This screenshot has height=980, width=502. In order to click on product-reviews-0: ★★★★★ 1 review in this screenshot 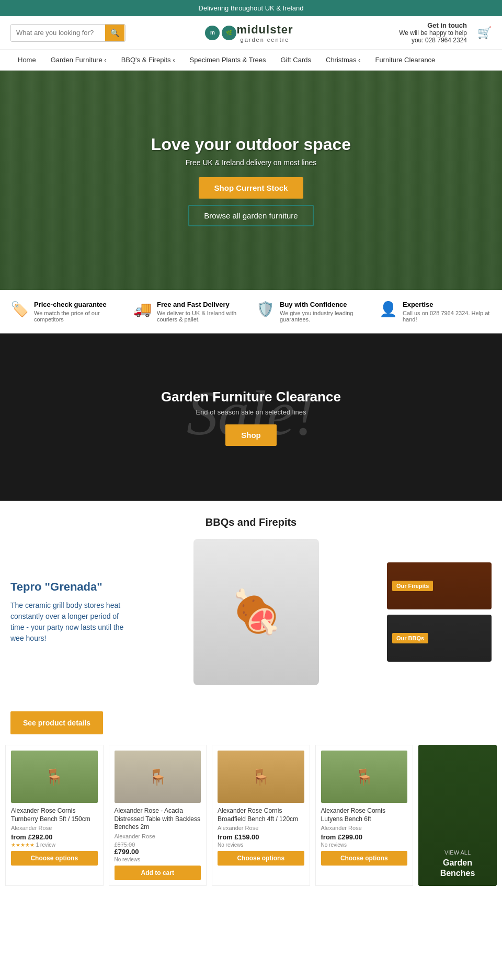, I will do `click(54, 845)`.